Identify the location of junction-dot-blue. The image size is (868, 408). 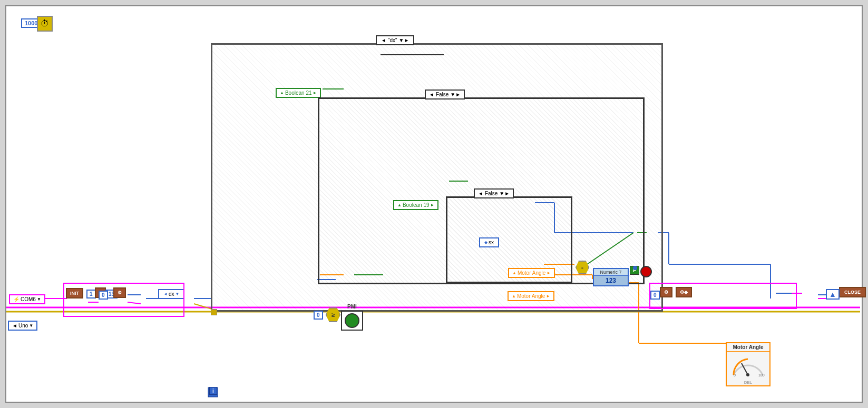
(635, 268).